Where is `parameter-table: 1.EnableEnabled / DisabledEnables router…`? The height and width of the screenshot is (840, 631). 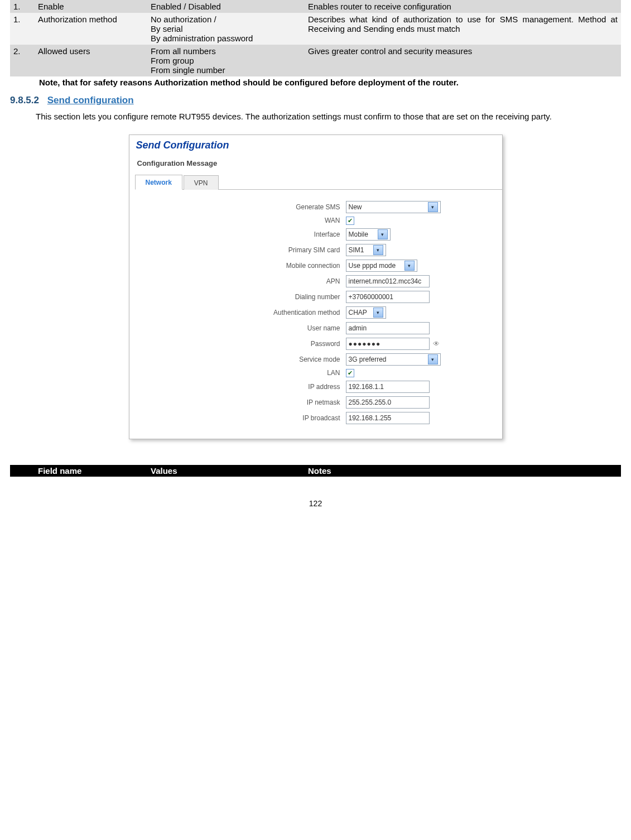 parameter-table: 1.EnableEnabled / DisabledEnables router… is located at coordinates (316, 38).